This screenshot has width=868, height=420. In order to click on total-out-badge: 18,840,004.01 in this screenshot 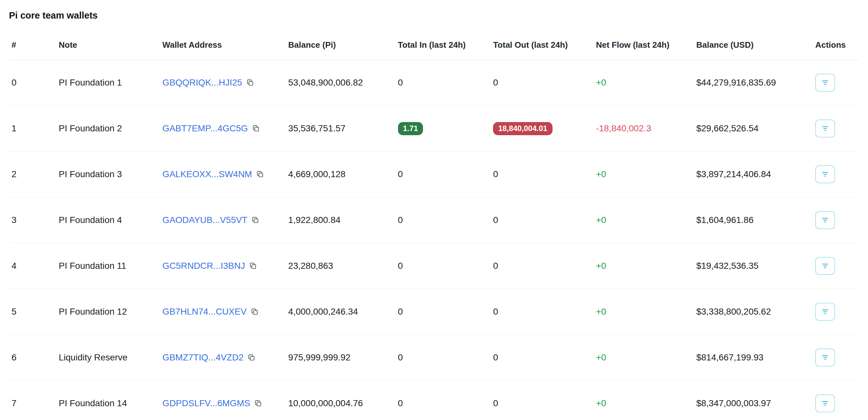, I will do `click(523, 129)`.